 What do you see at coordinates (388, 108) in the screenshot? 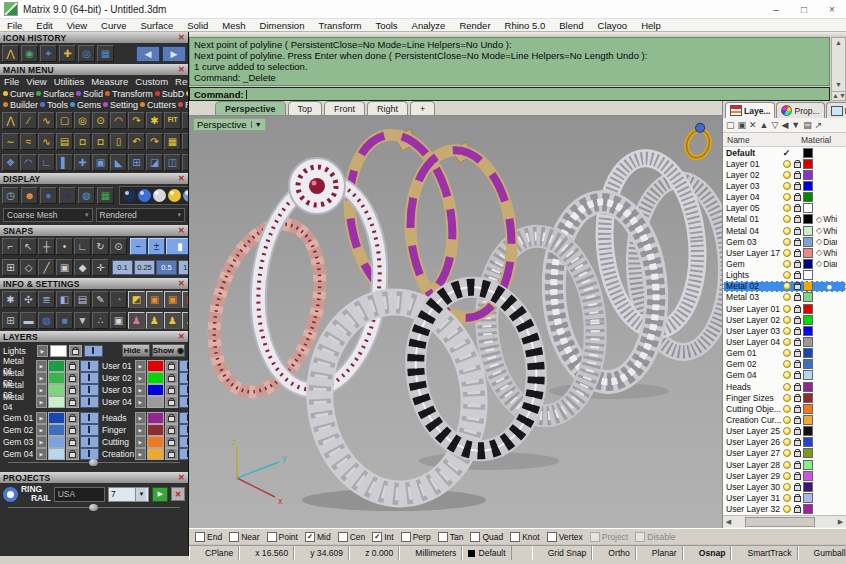
I see `viewport-tab: Right` at bounding box center [388, 108].